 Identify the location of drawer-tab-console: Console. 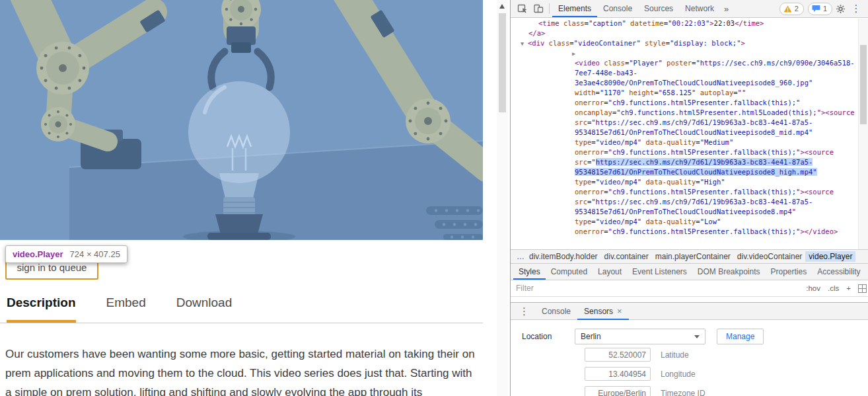
(556, 311).